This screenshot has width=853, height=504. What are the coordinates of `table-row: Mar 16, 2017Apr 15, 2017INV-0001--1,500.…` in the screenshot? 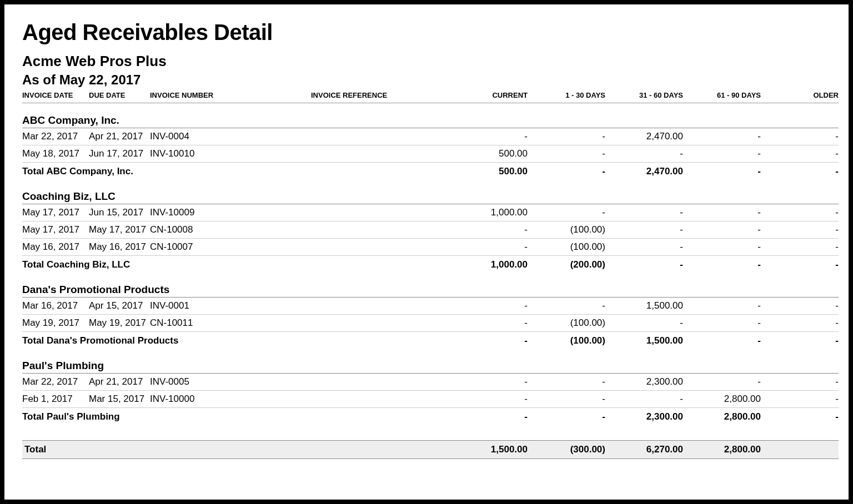 It's located at (430, 306).